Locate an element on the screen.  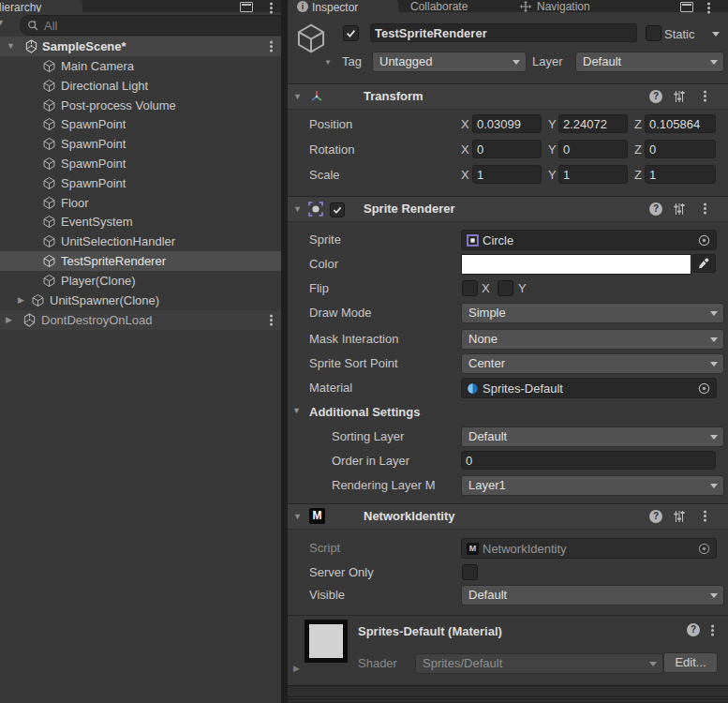
draw-mode-dropdown: Simple is located at coordinates (592, 313).